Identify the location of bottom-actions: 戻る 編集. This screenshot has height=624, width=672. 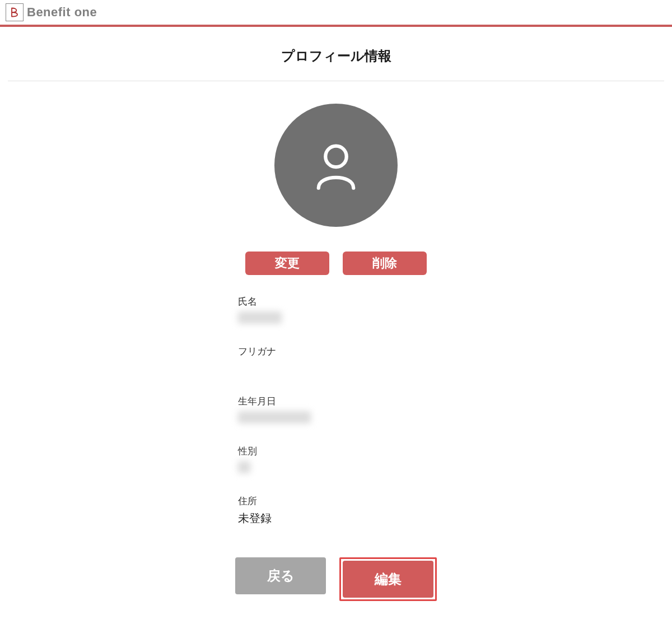
(336, 579).